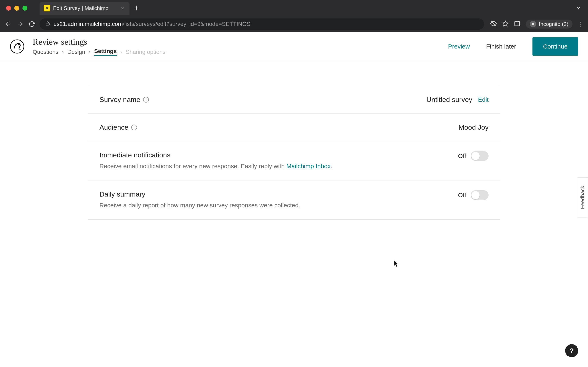 The height and width of the screenshot is (367, 588). I want to click on window-close-icon, so click(9, 8).